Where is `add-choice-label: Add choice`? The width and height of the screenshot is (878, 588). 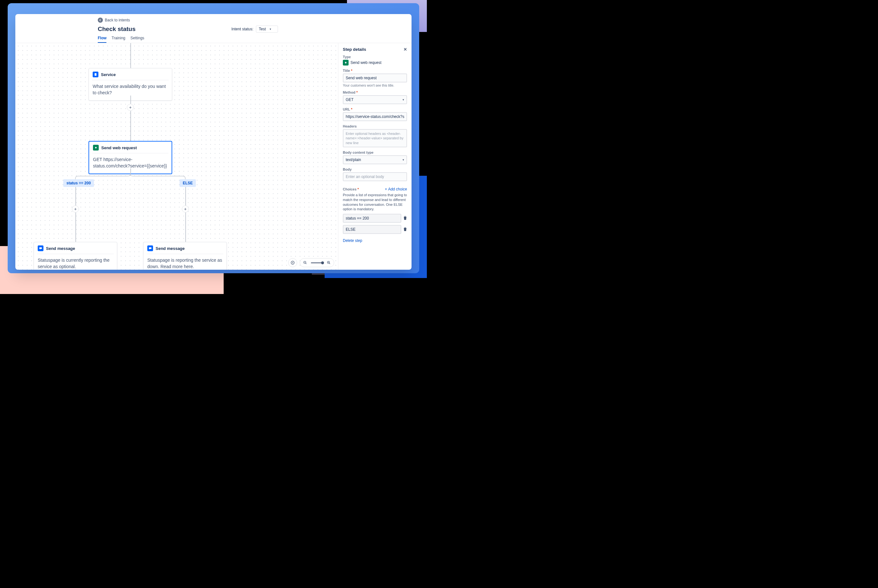 add-choice-label: Add choice is located at coordinates (397, 189).